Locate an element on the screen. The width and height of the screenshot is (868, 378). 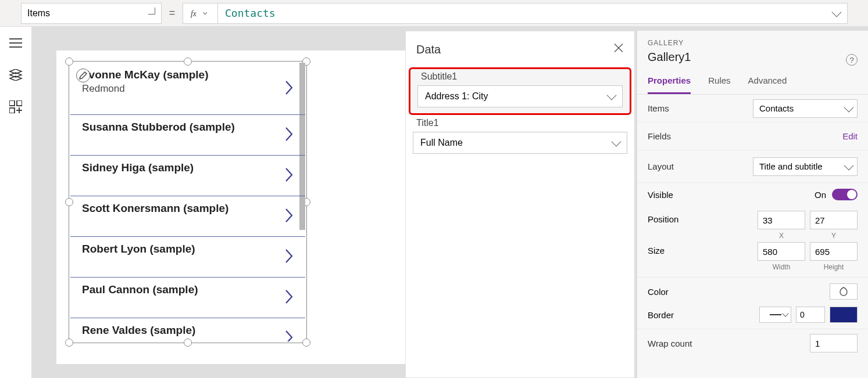
list-item: Scott Konersmann (sample) is located at coordinates (188, 217).